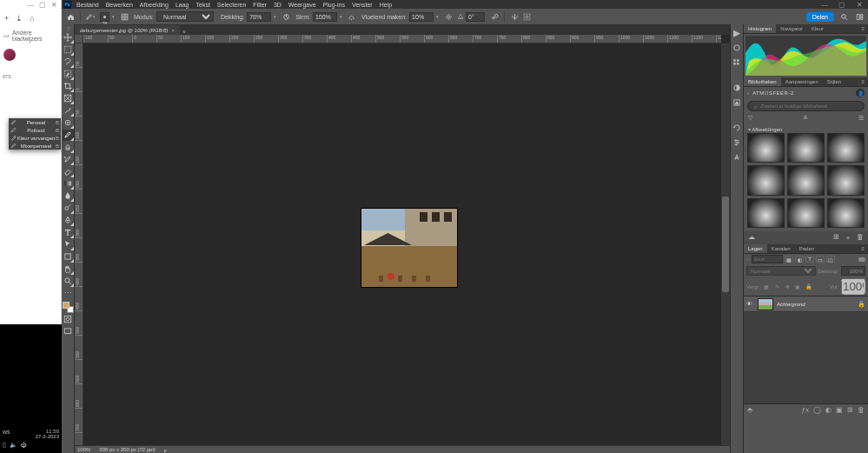 This screenshot has height=453, width=868. I want to click on pen-tool, so click(68, 221).